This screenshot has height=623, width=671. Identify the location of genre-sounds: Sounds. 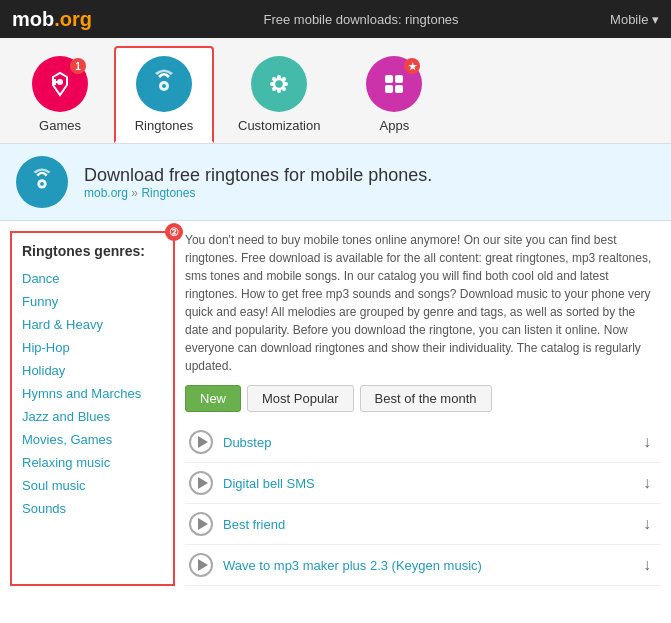
(92, 508).